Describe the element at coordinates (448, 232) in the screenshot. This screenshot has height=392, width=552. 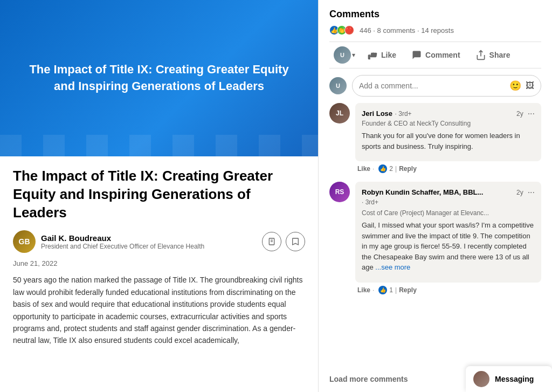
I see `comment-bubble-2: Robyn Kundin Schaffer, MBA, BBL... 2y ··…` at that location.